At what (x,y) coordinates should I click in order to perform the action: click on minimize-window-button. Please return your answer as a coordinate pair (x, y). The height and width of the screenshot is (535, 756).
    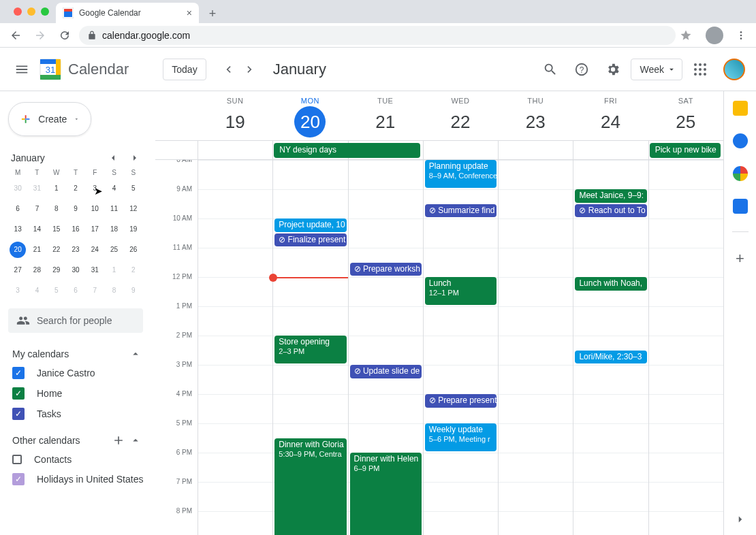
    Looking at the image, I should click on (31, 12).